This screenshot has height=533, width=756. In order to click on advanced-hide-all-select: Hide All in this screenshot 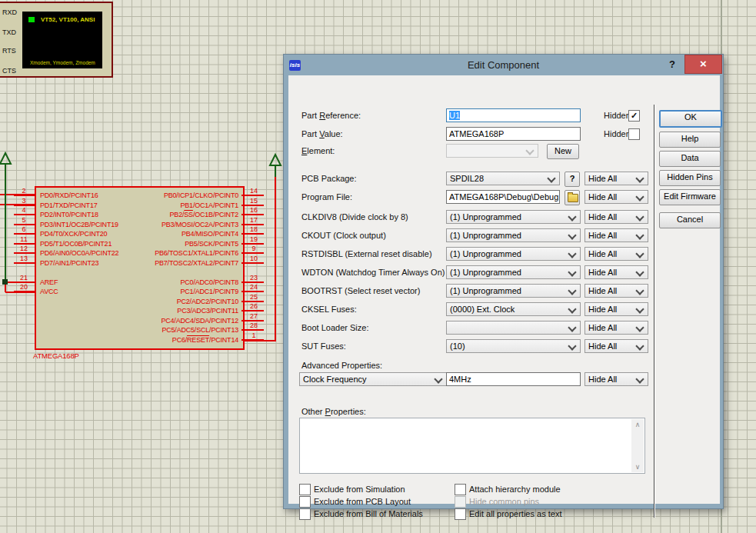, I will do `click(617, 379)`.